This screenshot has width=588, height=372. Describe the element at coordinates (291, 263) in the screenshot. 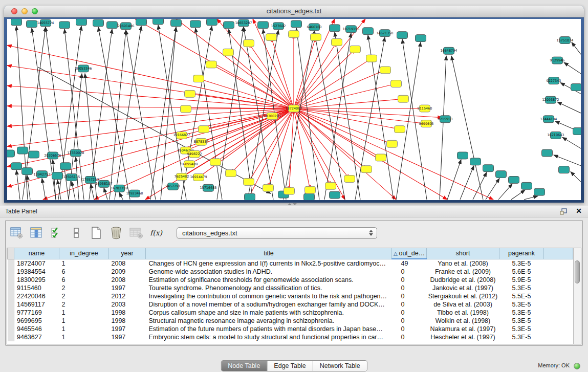

I see `table-row: 1872400712008Changes of HCN gene express…` at that location.